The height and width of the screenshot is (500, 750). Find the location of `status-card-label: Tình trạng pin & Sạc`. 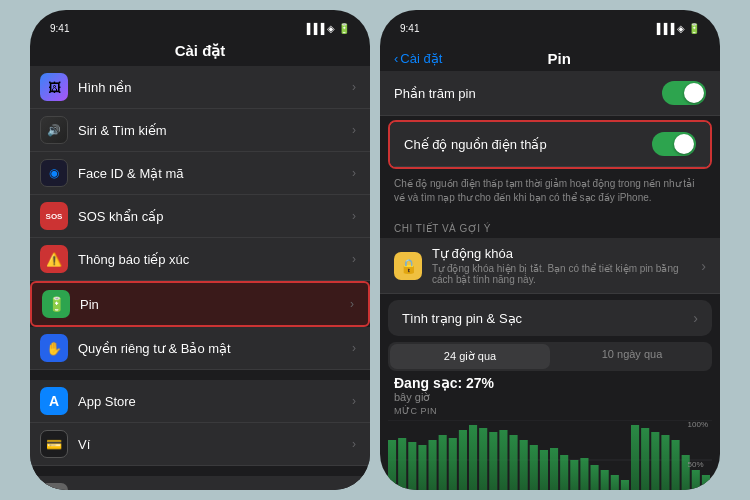

status-card-label: Tình trạng pin & Sạc is located at coordinates (462, 318).